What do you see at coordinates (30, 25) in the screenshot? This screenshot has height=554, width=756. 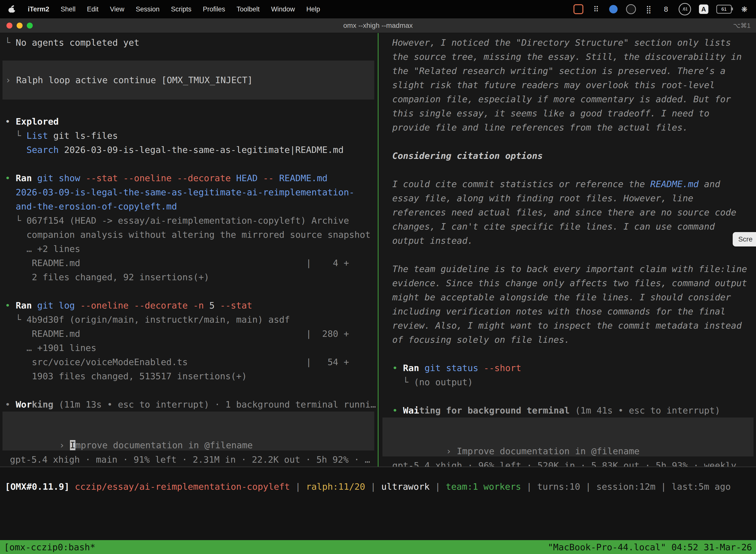 I see `zoom-window-button` at bounding box center [30, 25].